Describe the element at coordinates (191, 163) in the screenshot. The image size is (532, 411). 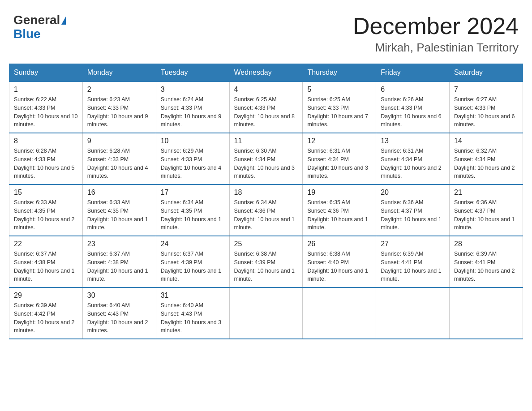
I see `day-info: Sunrise: 6:29 AMSunset: 4:33 PMDaylight:…` at that location.